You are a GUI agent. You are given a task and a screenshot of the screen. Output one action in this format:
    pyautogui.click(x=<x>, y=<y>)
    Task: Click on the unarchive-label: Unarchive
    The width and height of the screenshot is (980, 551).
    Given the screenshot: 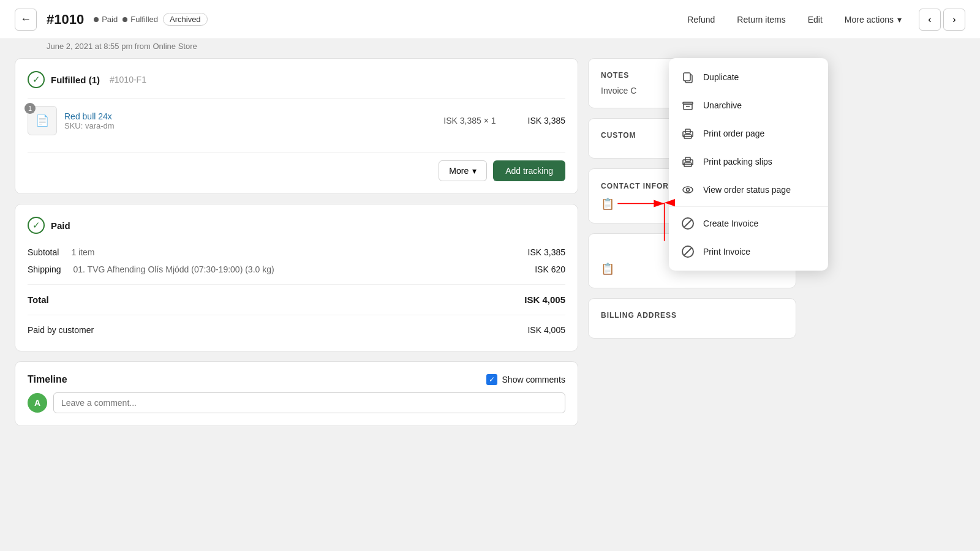 What is the action you would take?
    pyautogui.click(x=723, y=105)
    